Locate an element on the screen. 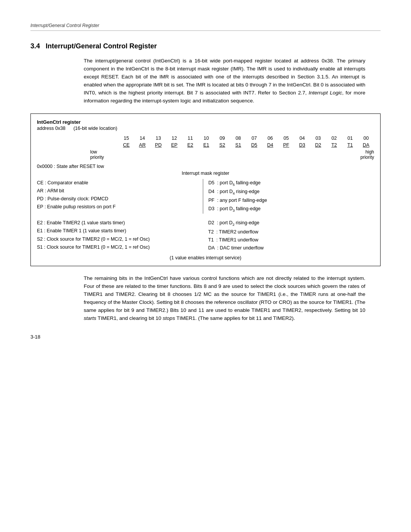 This screenshot has width=411, height=532. body-paragraph-2: The remaining bits in the IntGenCtrl hav… is located at coordinates (225, 299).